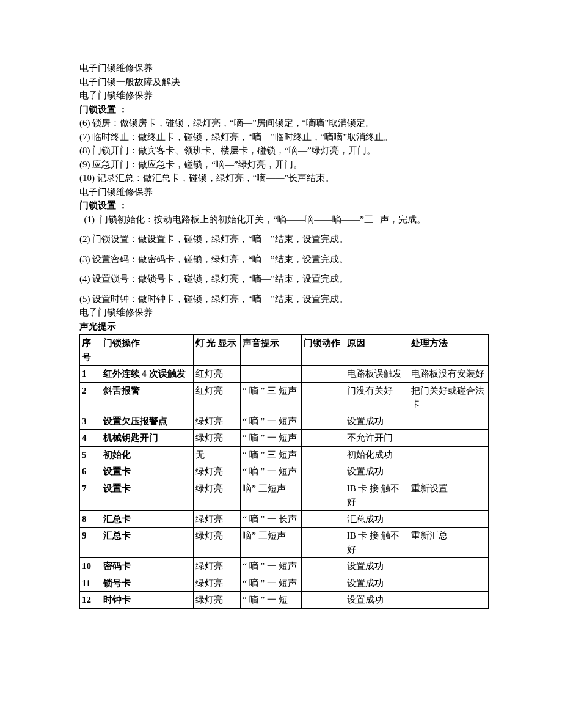 This screenshot has height=728, width=562. I want to click on cell-rsn: 门没有关好, so click(377, 397).